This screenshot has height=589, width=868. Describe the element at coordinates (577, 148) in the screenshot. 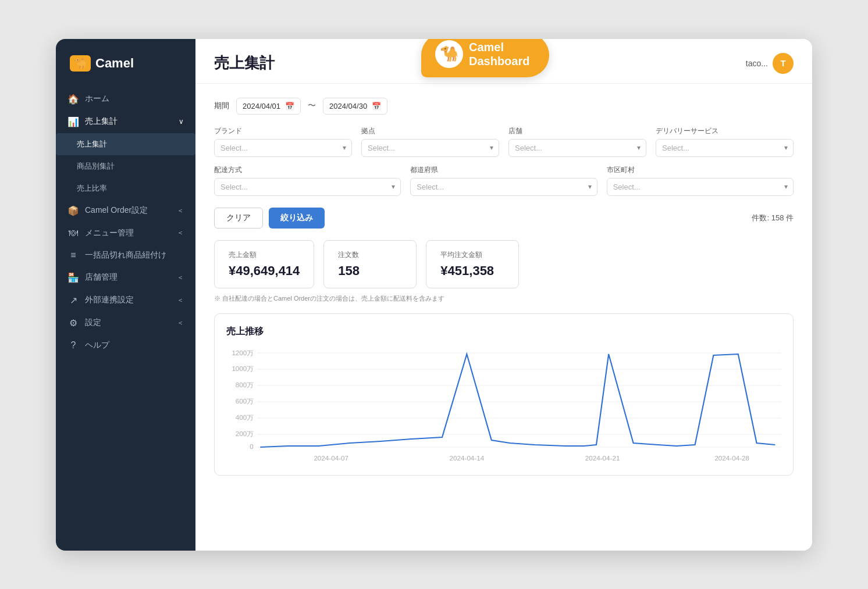

I see `store-select: Select...` at that location.